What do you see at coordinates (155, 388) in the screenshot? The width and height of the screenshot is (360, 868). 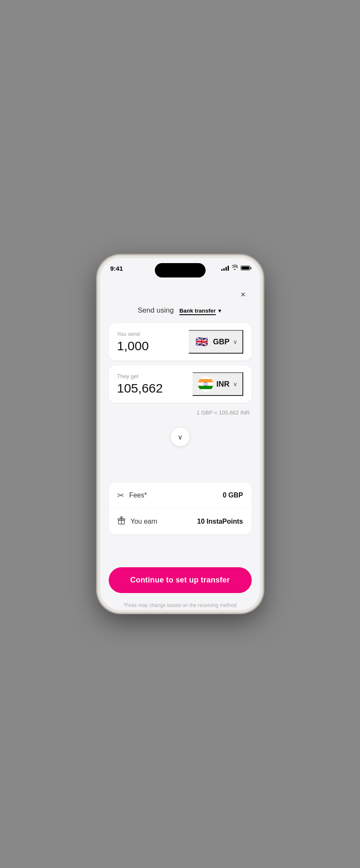 I see `recipient-amount: 105,662` at bounding box center [155, 388].